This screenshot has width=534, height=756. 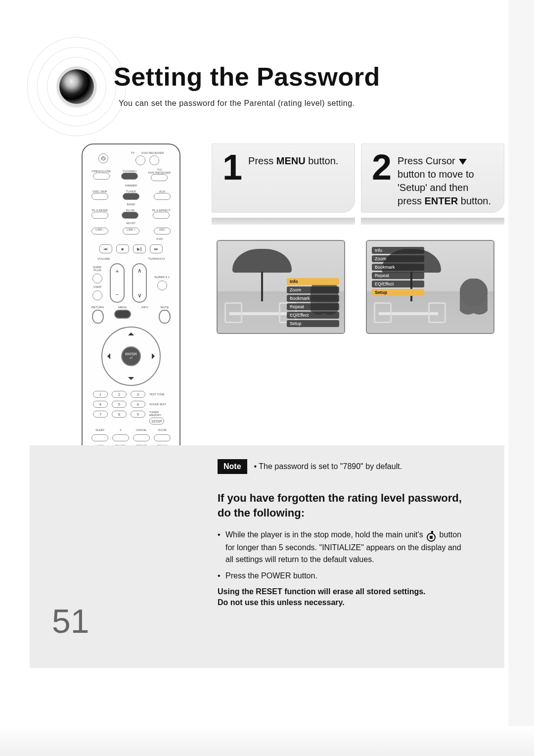 I want to click on step-2-card: 2 Press Cursor button to move to 'Setup'…, so click(x=433, y=178).